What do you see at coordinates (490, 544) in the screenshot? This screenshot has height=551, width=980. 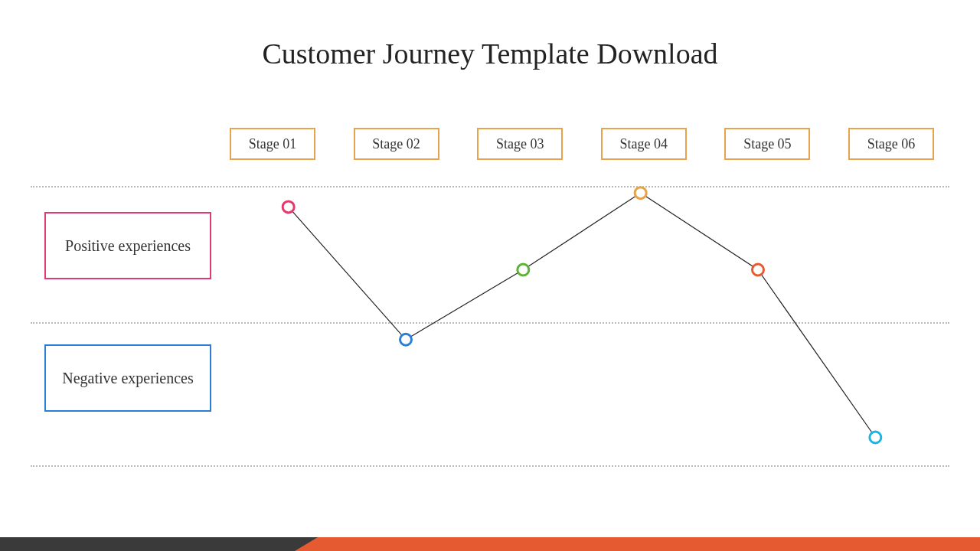 I see `footer-bar` at bounding box center [490, 544].